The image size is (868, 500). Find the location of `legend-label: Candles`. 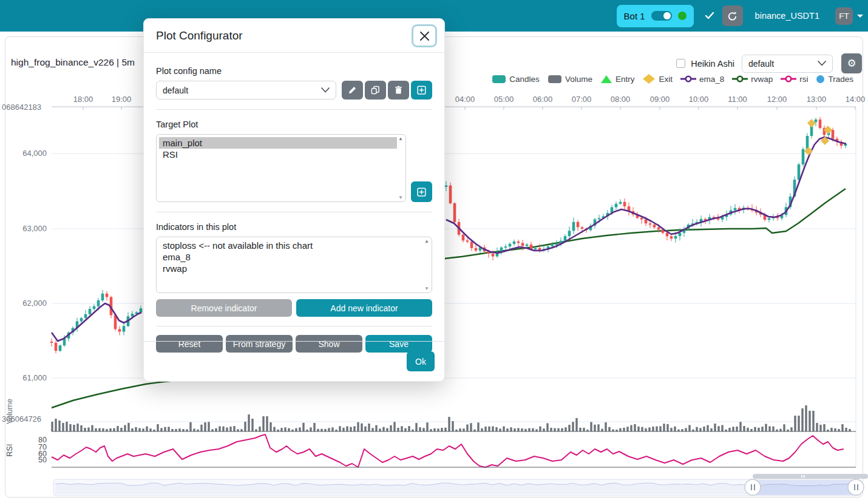

legend-label: Candles is located at coordinates (524, 79).